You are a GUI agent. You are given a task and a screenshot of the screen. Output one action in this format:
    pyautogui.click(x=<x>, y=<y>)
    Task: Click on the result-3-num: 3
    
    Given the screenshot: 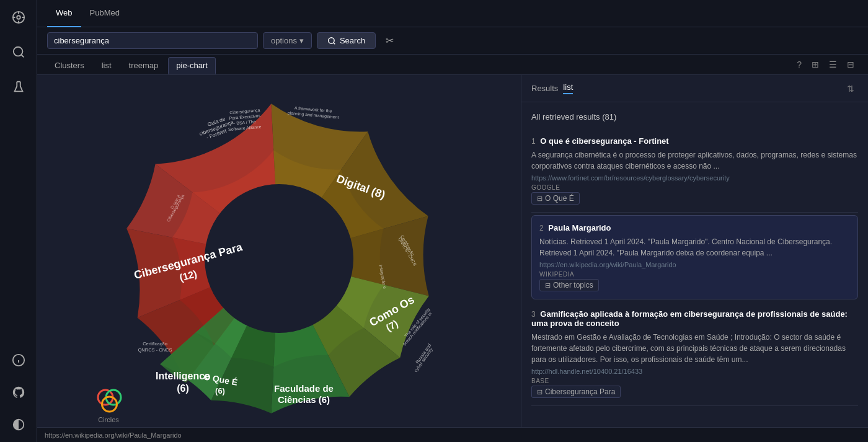 What is the action you would take?
    pyautogui.click(x=533, y=314)
    